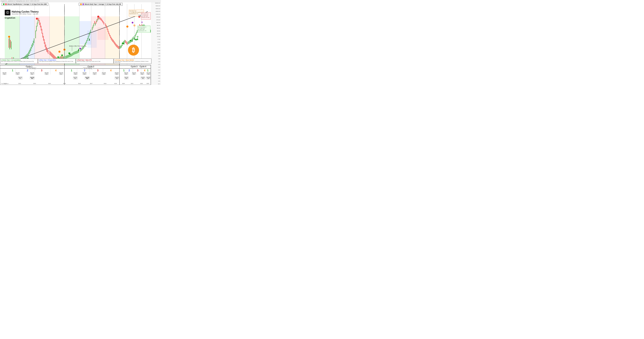  Describe the element at coordinates (138, 70) in the screenshot. I see `svg-text: 3` at that location.